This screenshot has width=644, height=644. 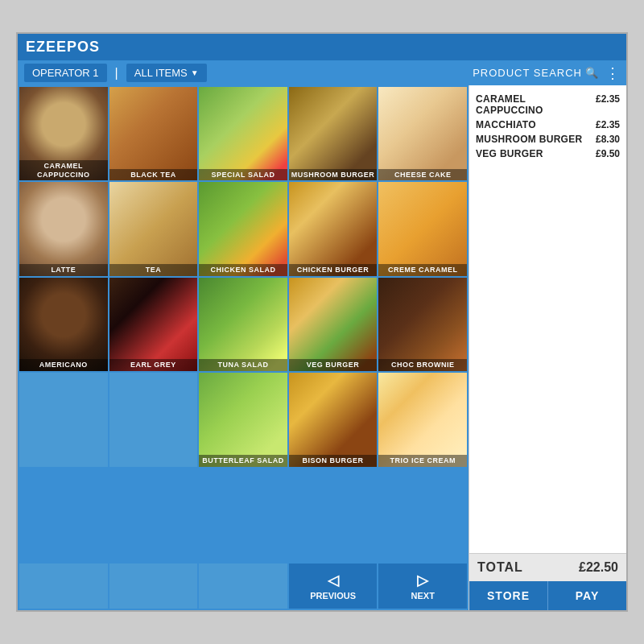 What do you see at coordinates (423, 134) in the screenshot?
I see `cheese-cake-image` at bounding box center [423, 134].